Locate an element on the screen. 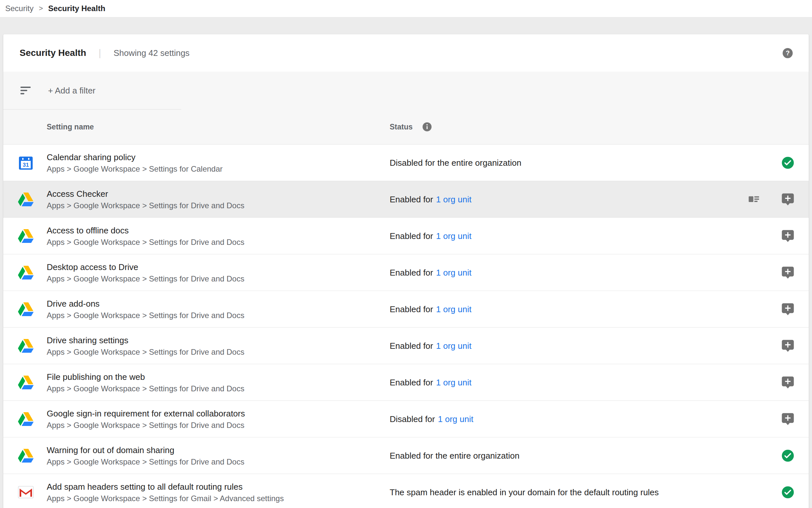  setting-cell: Add spam headers setting to all default … is located at coordinates (165, 492).